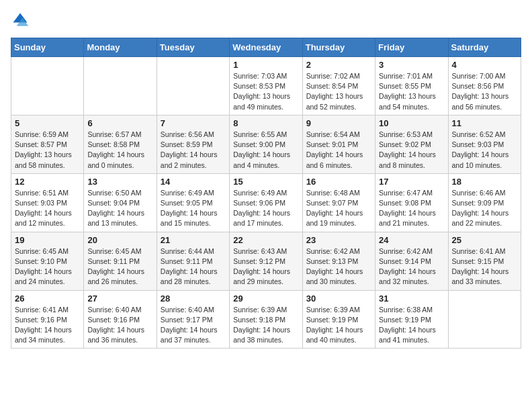 The height and width of the screenshot is (411, 532). Describe the element at coordinates (120, 150) in the screenshot. I see `day-info: Sunrise: 6:57 AMSunset: 8:58 PMDaylight:…` at that location.